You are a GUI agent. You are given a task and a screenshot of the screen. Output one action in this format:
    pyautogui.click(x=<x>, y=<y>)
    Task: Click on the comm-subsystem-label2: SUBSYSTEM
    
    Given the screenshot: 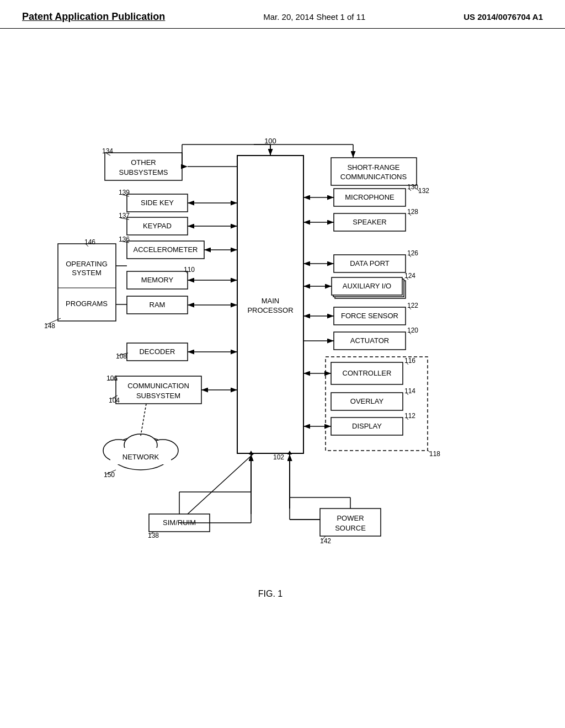 What is the action you would take?
    pyautogui.click(x=158, y=396)
    